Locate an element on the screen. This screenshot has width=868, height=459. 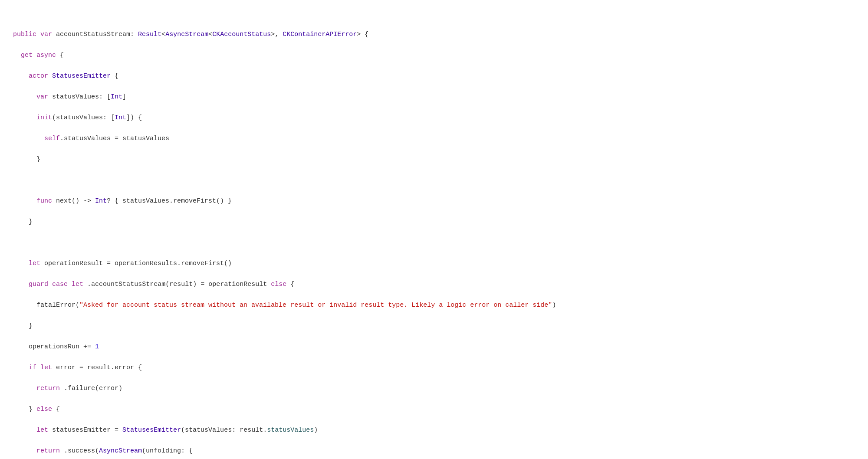
line-14: fatalError("Asked for account status str… is located at coordinates (434, 305).